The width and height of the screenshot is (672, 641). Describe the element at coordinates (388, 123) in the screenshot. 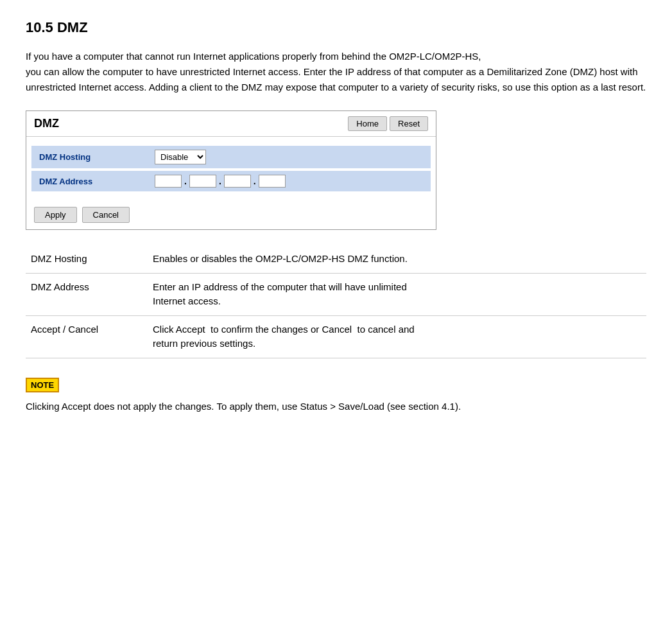

I see `header-buttons: Home Reset` at that location.